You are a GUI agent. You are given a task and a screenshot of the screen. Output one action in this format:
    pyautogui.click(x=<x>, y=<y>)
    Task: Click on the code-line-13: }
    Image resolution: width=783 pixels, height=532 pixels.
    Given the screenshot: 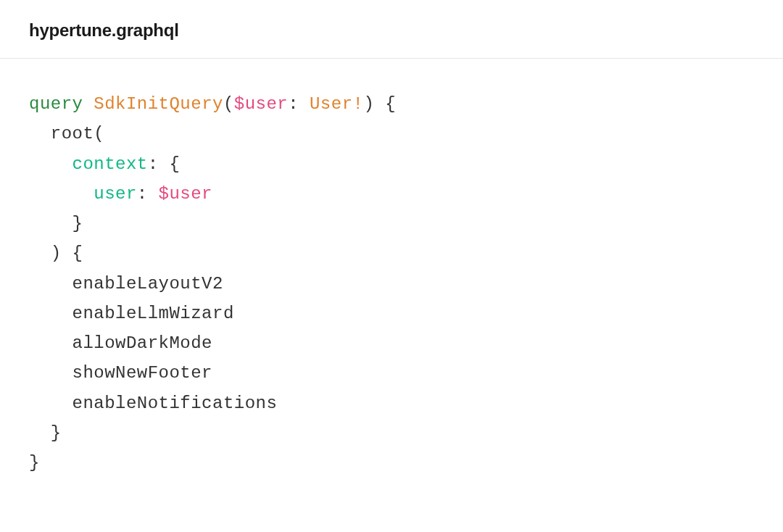 What is the action you would take?
    pyautogui.click(x=35, y=462)
    